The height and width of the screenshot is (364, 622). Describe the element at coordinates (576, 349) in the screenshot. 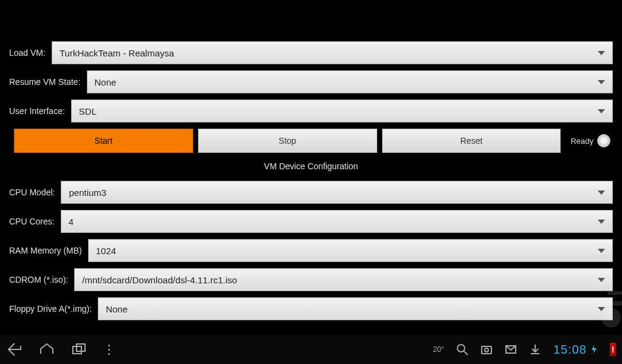

I see `clock: 15:08` at that location.